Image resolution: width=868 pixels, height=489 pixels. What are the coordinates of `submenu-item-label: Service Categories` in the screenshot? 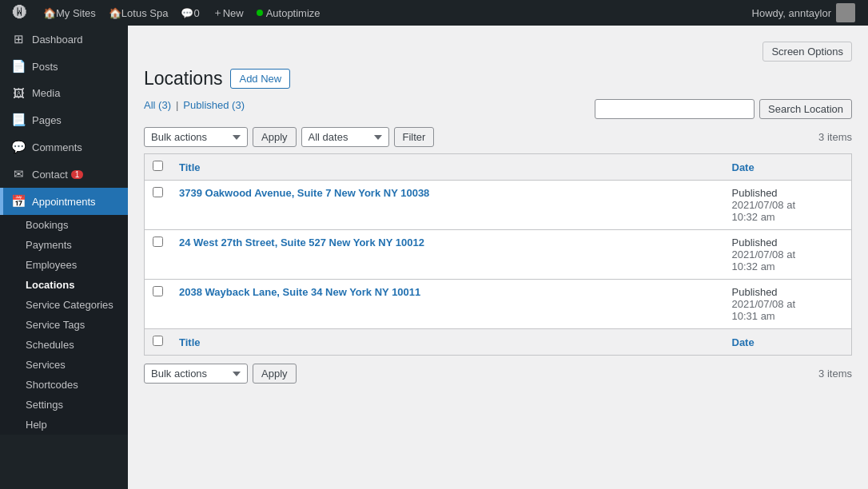 It's located at (70, 305).